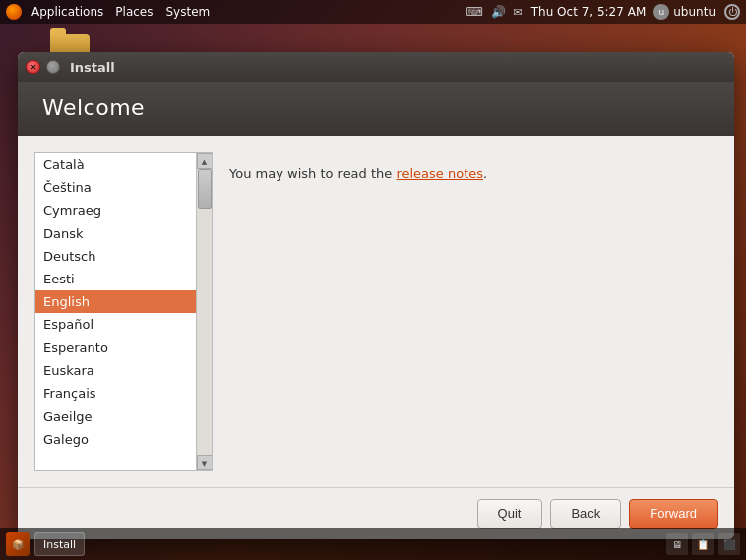 This screenshot has width=746, height=560. Describe the element at coordinates (510, 514) in the screenshot. I see `quit-button: Quit` at that location.